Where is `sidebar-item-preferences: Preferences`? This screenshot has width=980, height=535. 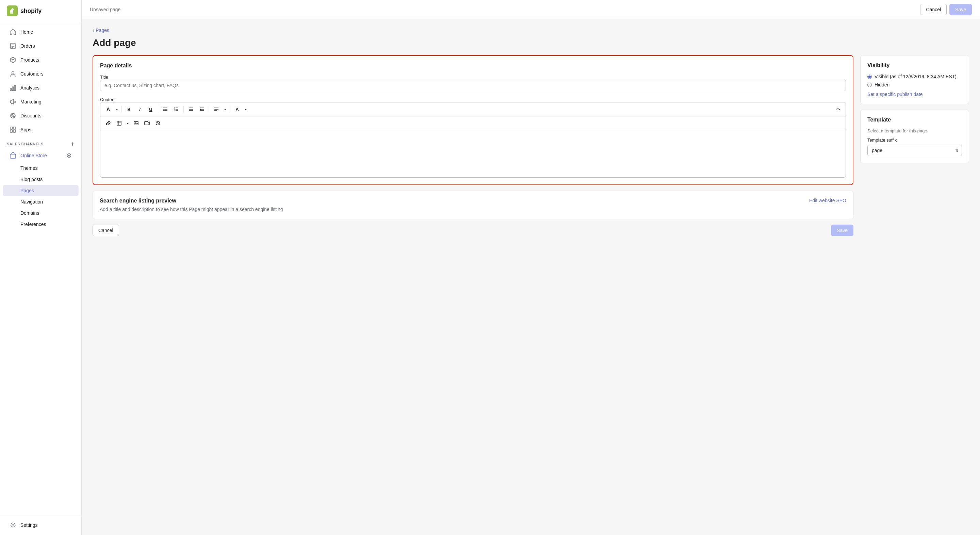 sidebar-item-preferences: Preferences is located at coordinates (41, 225).